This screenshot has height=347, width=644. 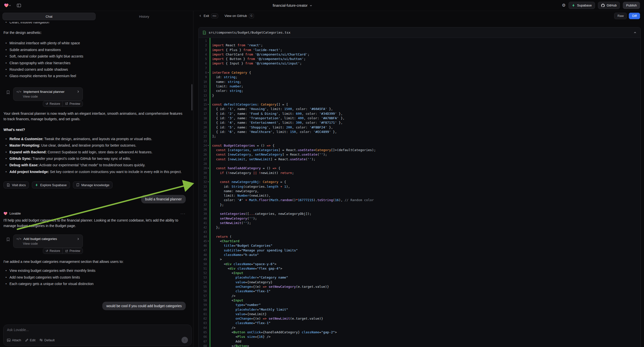 I want to click on code-line: 12 color: string;, so click(x=420, y=91).